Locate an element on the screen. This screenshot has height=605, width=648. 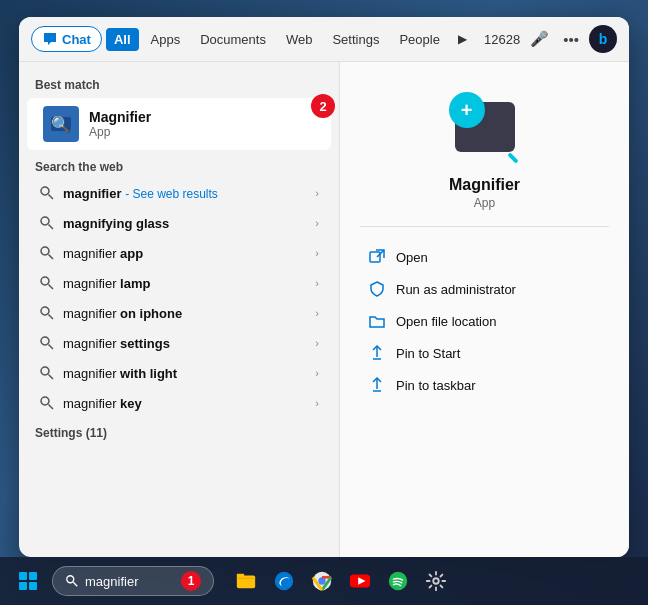
start-button is located at coordinates (28, 581).